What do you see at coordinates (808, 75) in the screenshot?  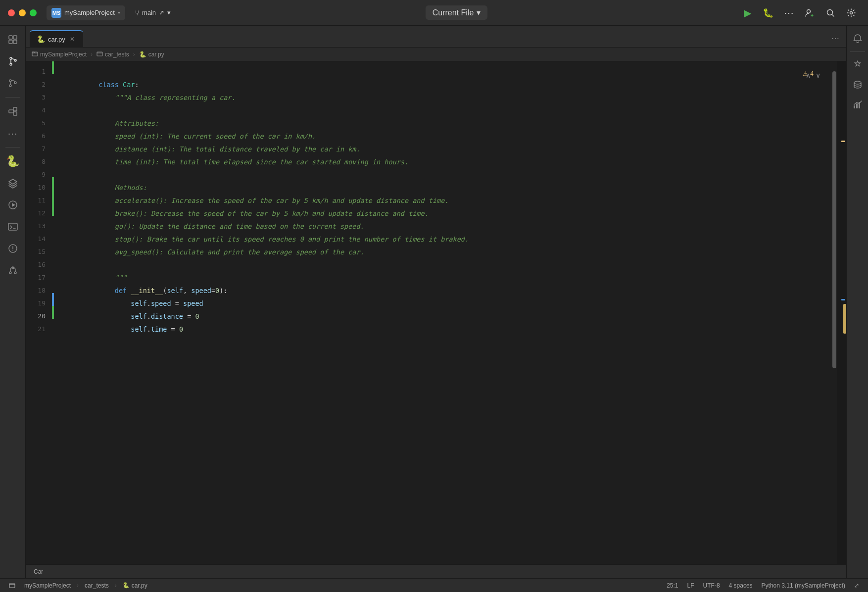 I see `collapse-up-icon: ∧` at bounding box center [808, 75].